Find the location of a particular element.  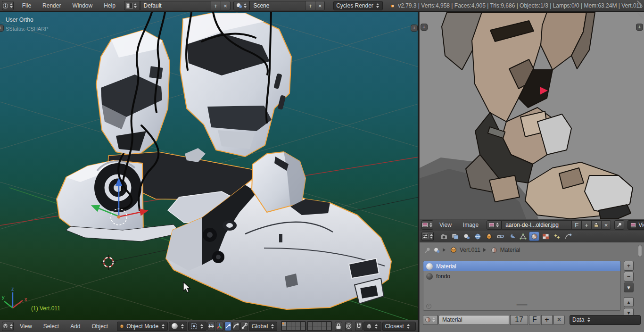

editor-type-button-properties is located at coordinates (428, 236).